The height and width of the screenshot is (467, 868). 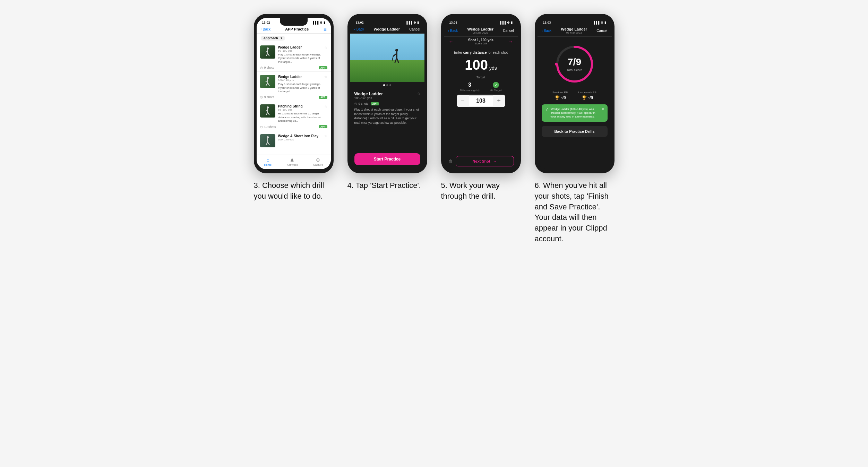 What do you see at coordinates (397, 58) in the screenshot?
I see `golfer-icon` at bounding box center [397, 58].